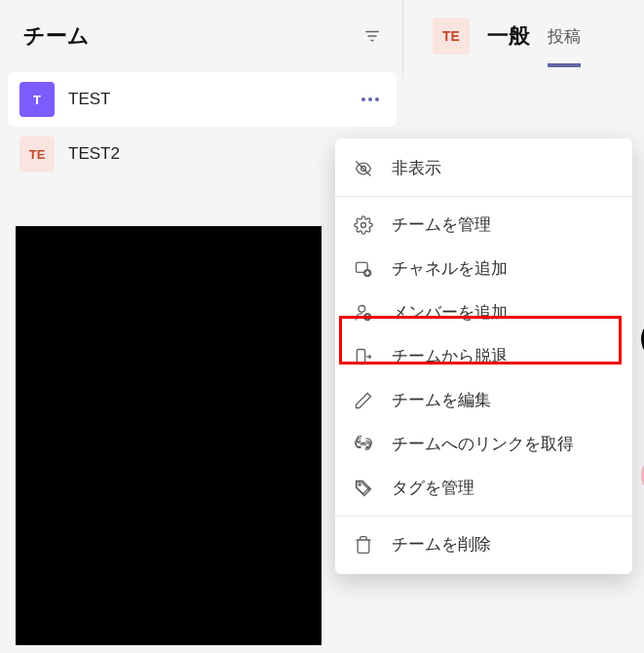 The image size is (644, 653). Describe the element at coordinates (37, 154) in the screenshot. I see `team-avatar: TE` at that location.